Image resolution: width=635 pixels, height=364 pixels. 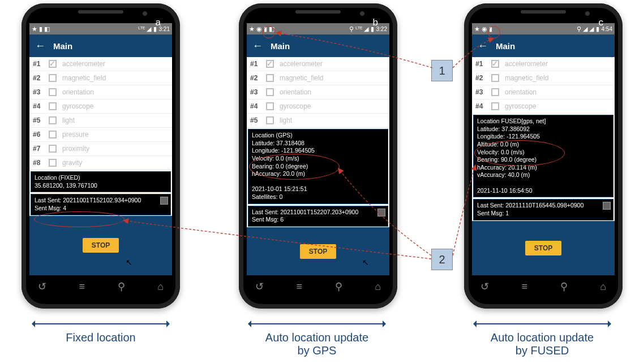 What do you see at coordinates (101, 338) in the screenshot?
I see `caption-a: Fixed location` at bounding box center [101, 338].